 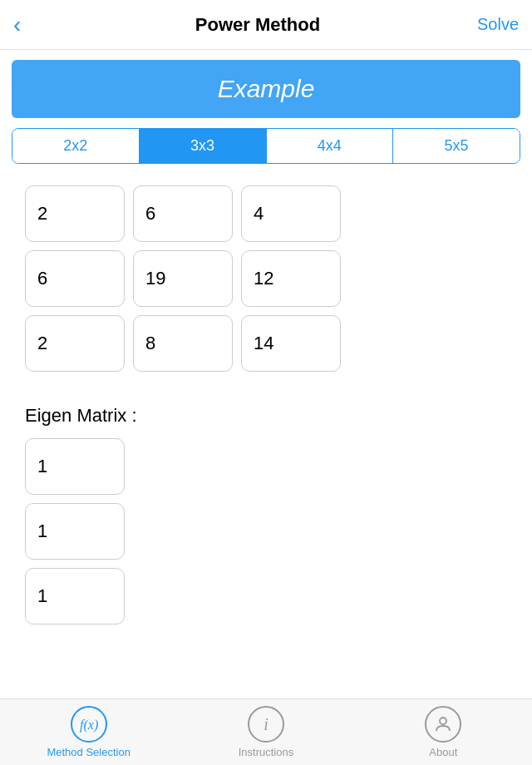 What do you see at coordinates (183, 343) in the screenshot?
I see `matrix-cell-2-1: 8` at bounding box center [183, 343].